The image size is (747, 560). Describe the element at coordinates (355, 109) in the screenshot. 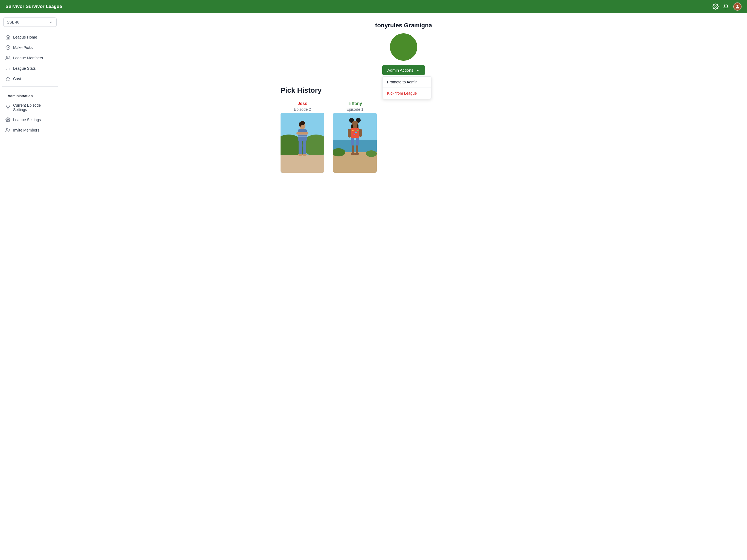

I see `pick-episode-tiffany: Episode 1` at that location.